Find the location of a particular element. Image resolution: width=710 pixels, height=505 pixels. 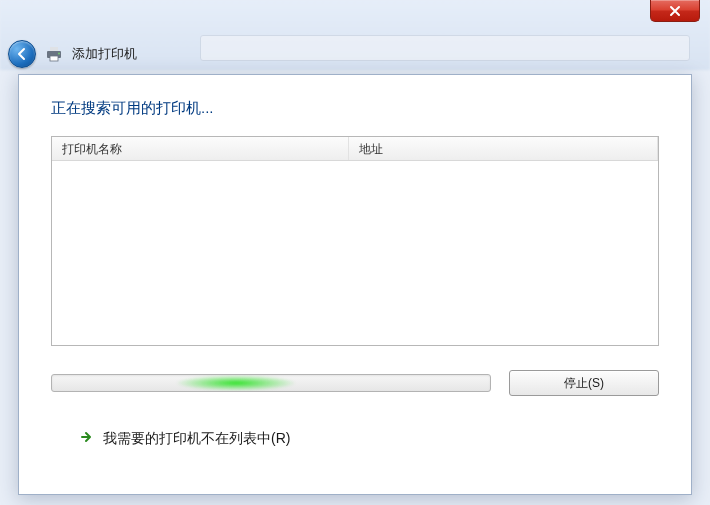

back-button is located at coordinates (22, 54).